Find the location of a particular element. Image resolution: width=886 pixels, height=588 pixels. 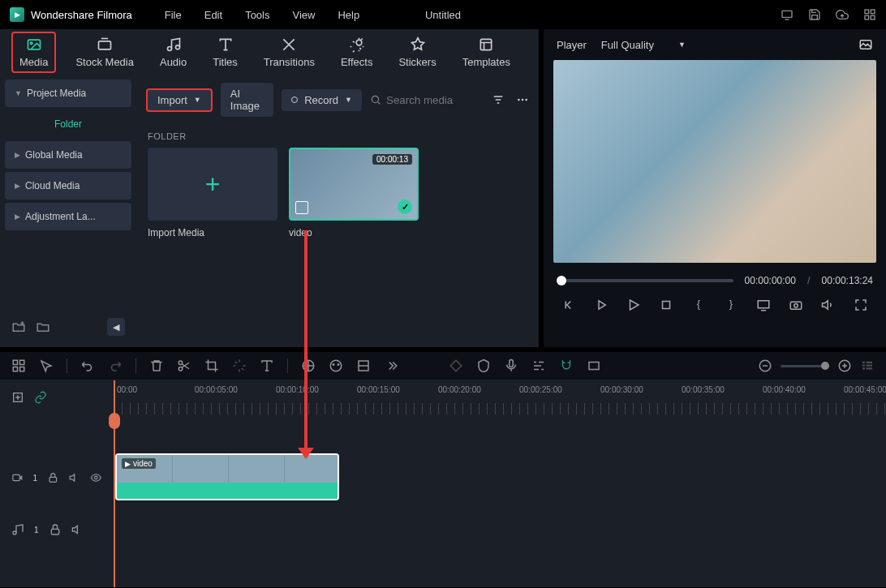

color-wheel-icon is located at coordinates (308, 366).